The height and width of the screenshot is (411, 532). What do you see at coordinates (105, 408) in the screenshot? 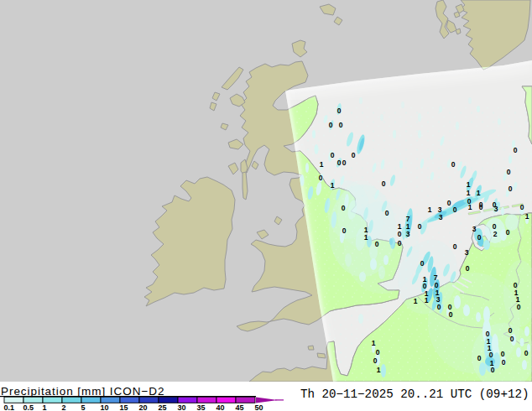
I see `svg-text: 10` at bounding box center [105, 408].